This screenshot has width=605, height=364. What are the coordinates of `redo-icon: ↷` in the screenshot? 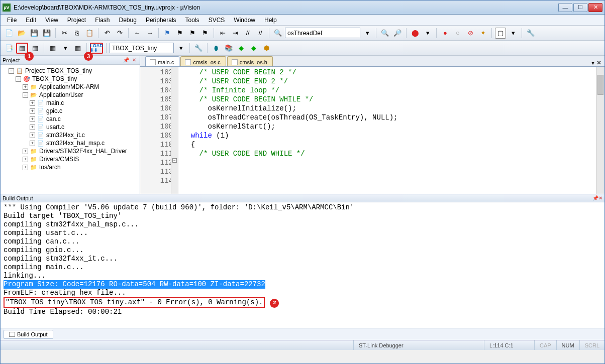 It's located at (120, 33).